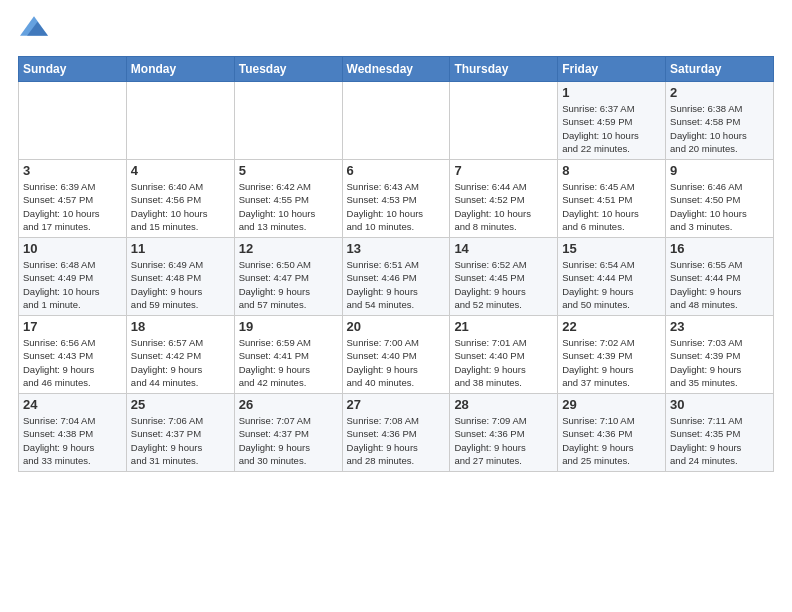  Describe the element at coordinates (180, 248) in the screenshot. I see `day-number: 11` at that location.